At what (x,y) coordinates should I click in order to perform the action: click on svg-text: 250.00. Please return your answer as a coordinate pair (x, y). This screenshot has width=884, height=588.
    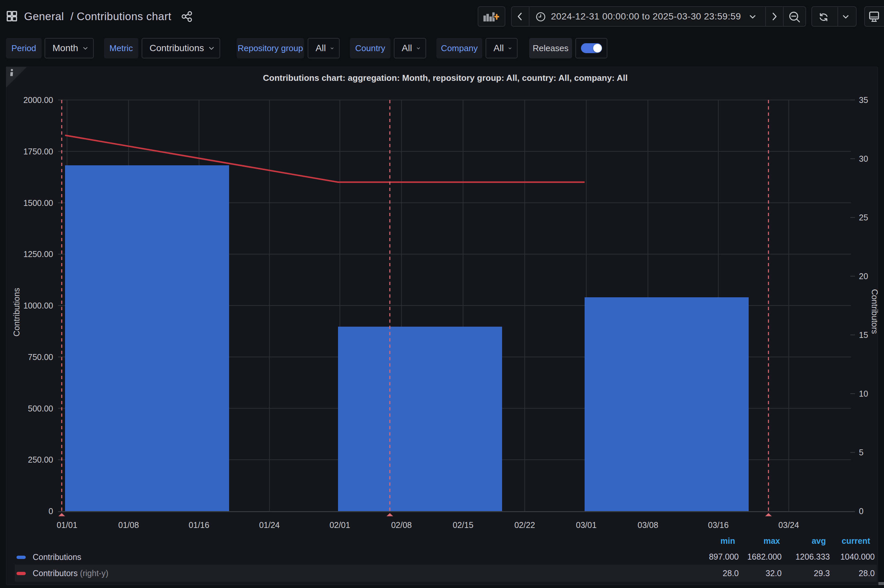
    Looking at the image, I should click on (41, 460).